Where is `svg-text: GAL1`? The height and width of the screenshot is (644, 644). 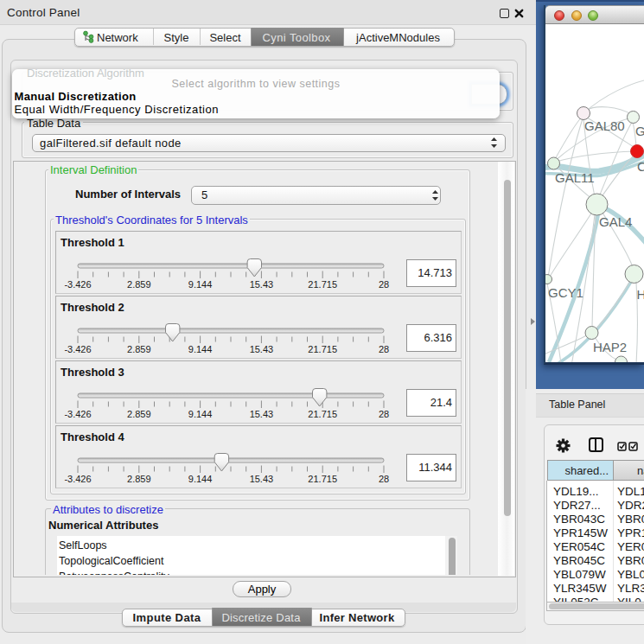 svg-text: GAL1 is located at coordinates (640, 131).